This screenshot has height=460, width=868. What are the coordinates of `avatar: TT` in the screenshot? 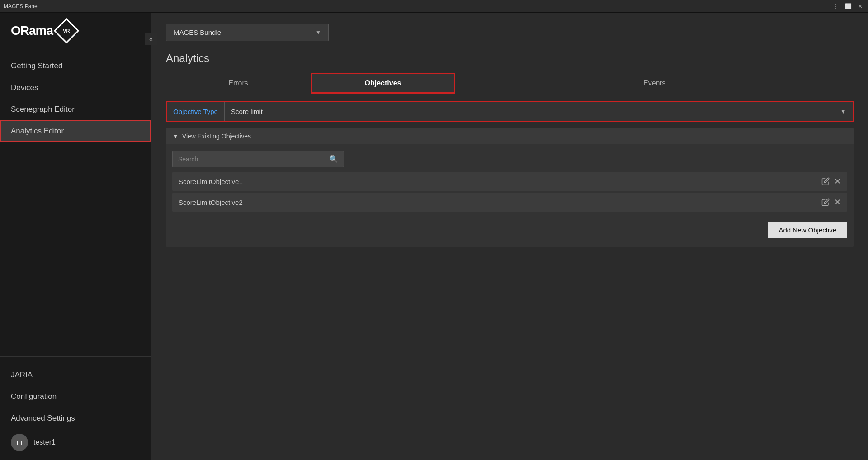 It's located at (19, 442).